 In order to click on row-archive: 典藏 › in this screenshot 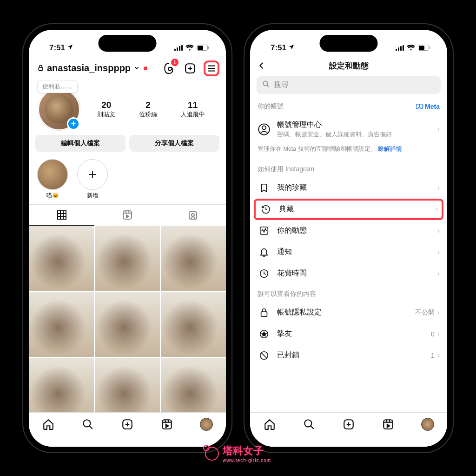, I will do `click(349, 209)`.